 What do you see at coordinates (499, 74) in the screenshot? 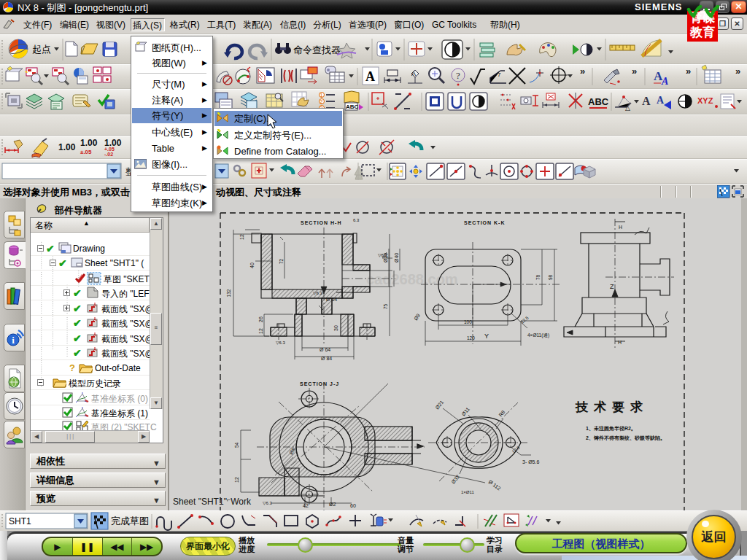
I see `svg-text: 7` at bounding box center [499, 74].